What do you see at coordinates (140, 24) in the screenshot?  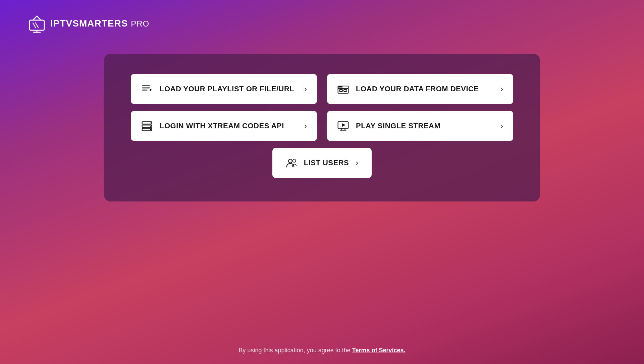 I see `logo-pro: PRO` at bounding box center [140, 24].